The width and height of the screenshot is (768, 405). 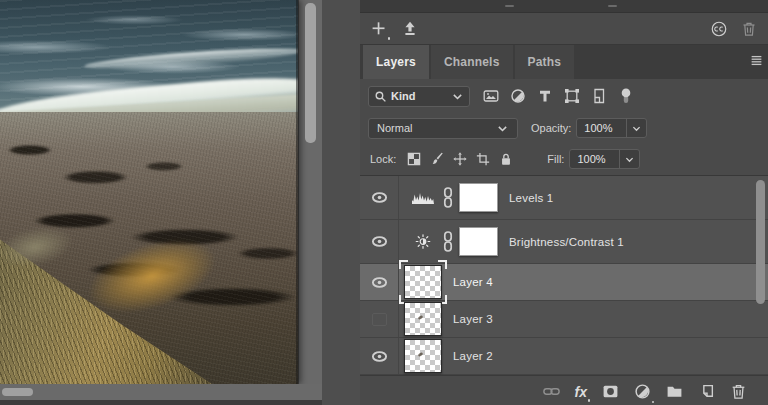 What do you see at coordinates (545, 62) in the screenshot?
I see `tab-label: Paths` at bounding box center [545, 62].